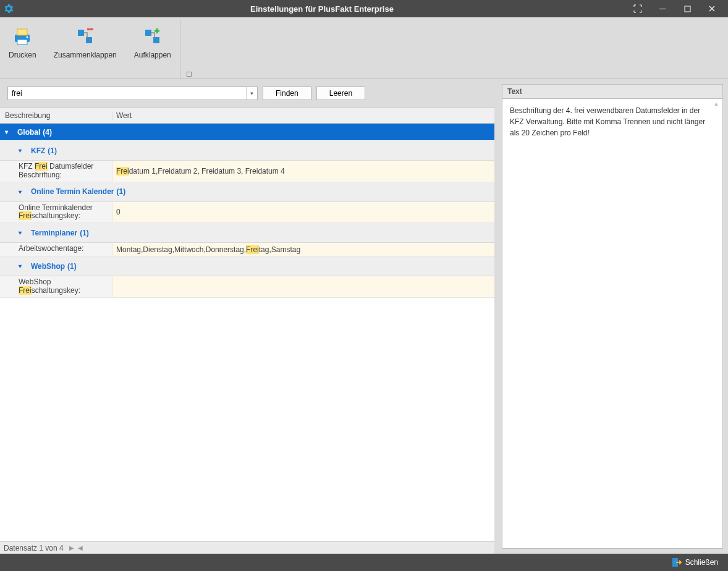 This screenshot has width=728, height=571. What do you see at coordinates (712, 9) in the screenshot?
I see `close-window-button` at bounding box center [712, 9].